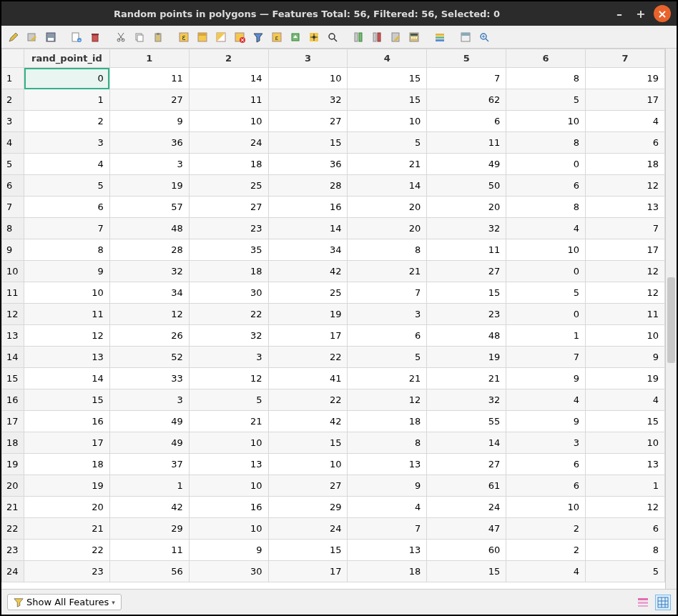 The width and height of the screenshot is (678, 616). Describe the element at coordinates (466, 422) in the screenshot. I see `cell: 55` at that location.